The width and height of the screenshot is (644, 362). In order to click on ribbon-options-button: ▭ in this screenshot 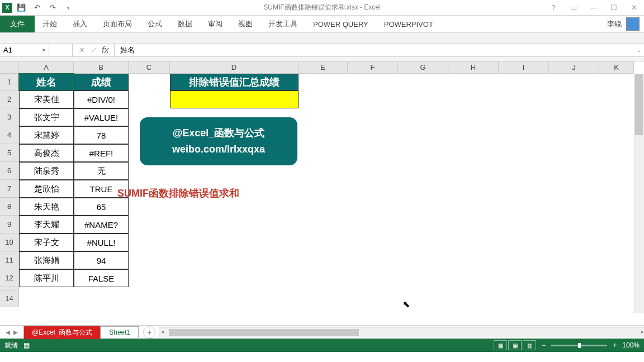, I will do `click(574, 8)`.